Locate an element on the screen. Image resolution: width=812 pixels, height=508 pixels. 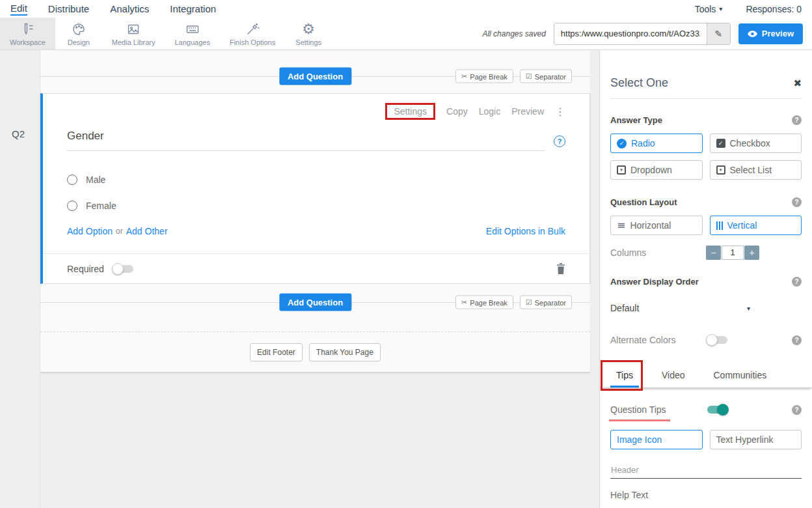
kebab-menu-icon: ⋮ is located at coordinates (560, 112).